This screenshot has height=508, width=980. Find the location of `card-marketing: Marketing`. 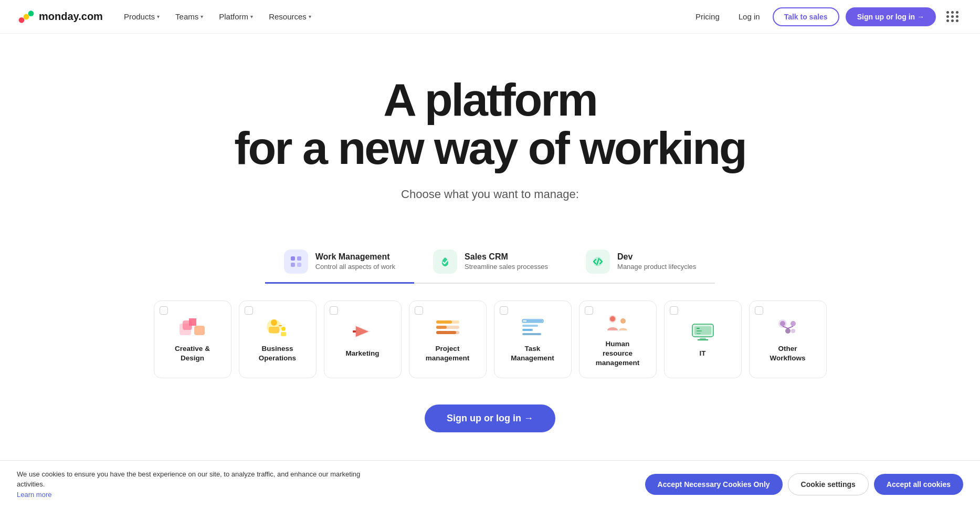

card-marketing: Marketing is located at coordinates (363, 339).